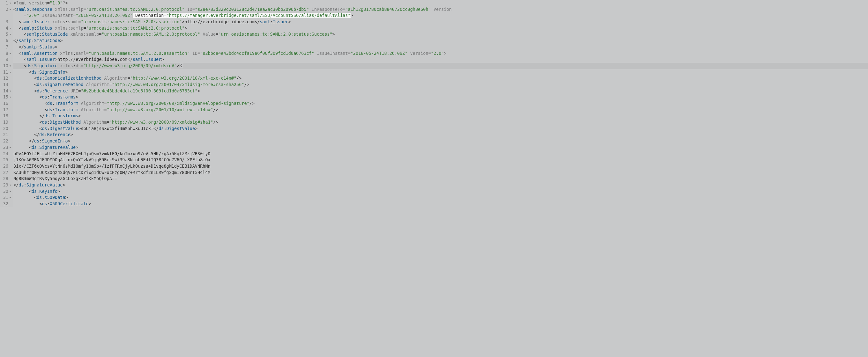 This screenshot has width=868, height=357. What do you see at coordinates (161, 122) in the screenshot?
I see `val-token: "http://www.w3.org/2000/09/xmldsig#sha1"` at bounding box center [161, 122].